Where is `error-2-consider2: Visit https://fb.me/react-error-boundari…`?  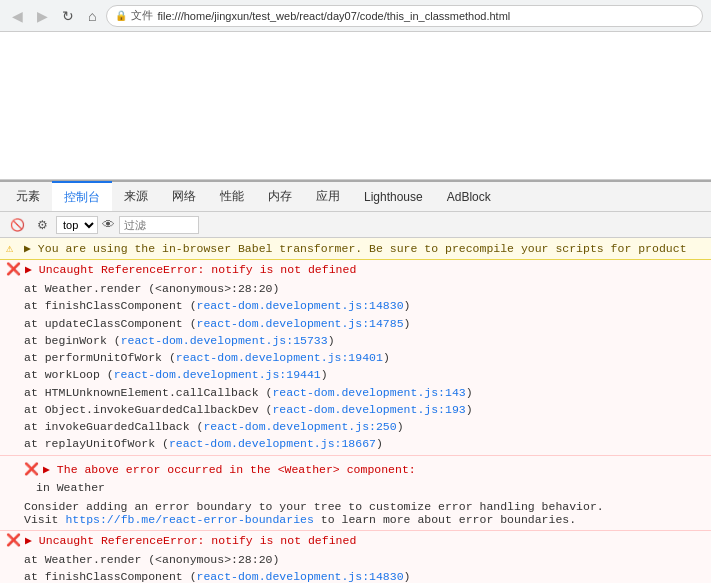 error-2-consider2: Visit https://fb.me/react-error-boundari… is located at coordinates (364, 520).